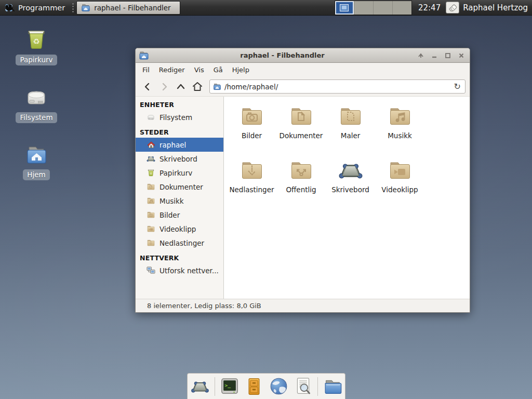 The height and width of the screenshot is (399, 532). Describe the element at coordinates (36, 117) in the screenshot. I see `desktop-icon-label: Filsystem` at that location.